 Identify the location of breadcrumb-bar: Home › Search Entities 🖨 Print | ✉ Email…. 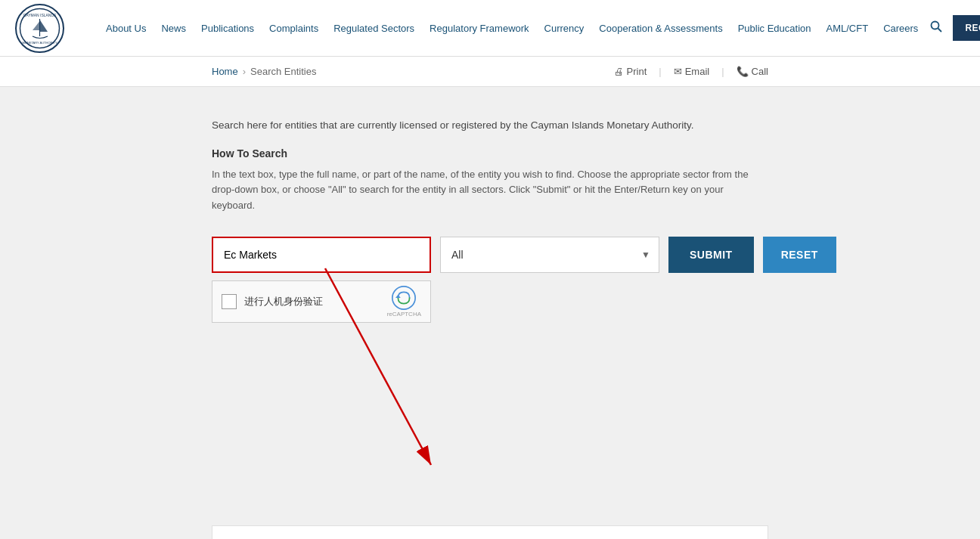
(490, 72).